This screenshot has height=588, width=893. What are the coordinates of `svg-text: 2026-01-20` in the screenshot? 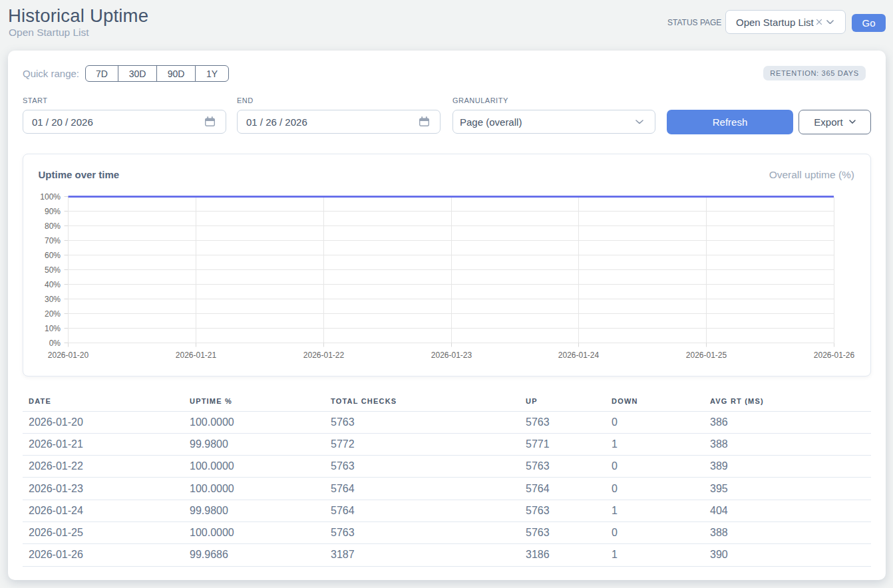 It's located at (69, 355).